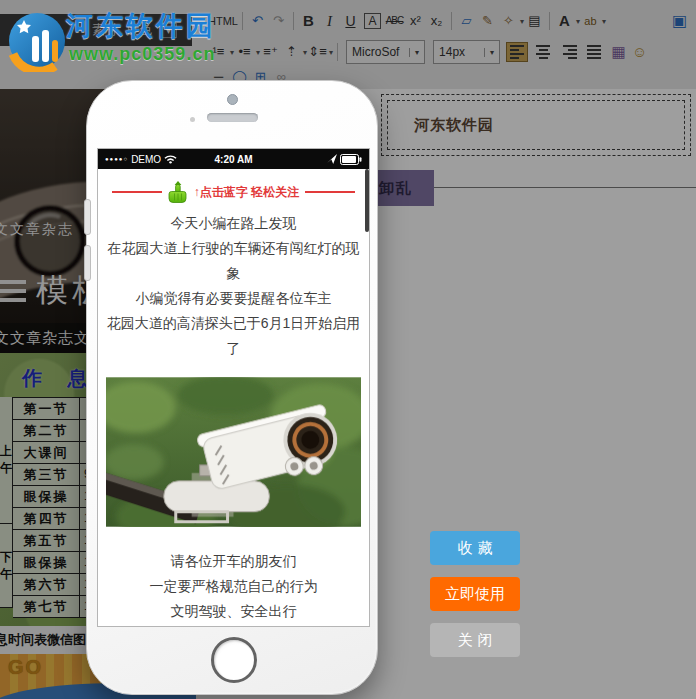  Describe the element at coordinates (234, 452) in the screenshot. I see `surveillance-camera-photo` at that location.